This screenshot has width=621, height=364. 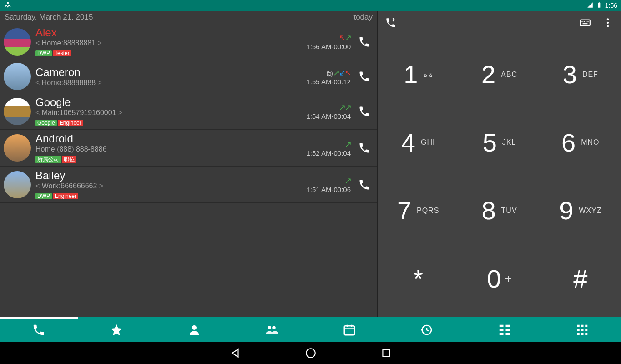 I want to click on recent-button, so click(x=386, y=353).